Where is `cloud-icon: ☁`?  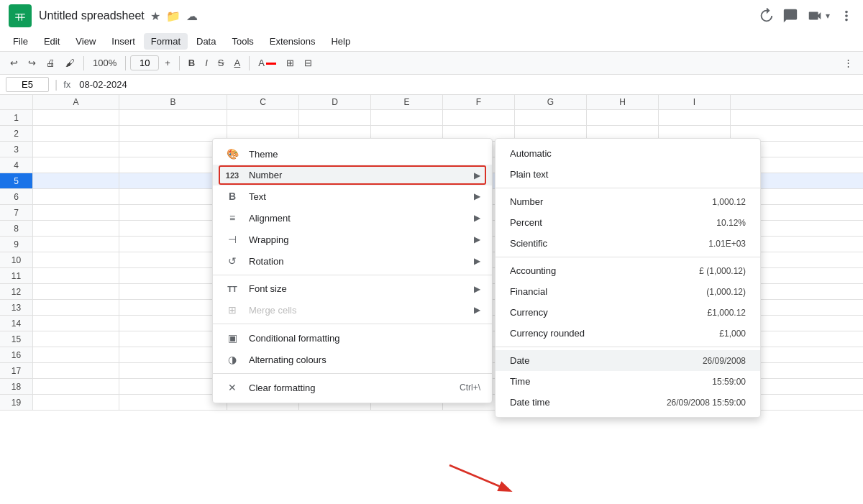
cloud-icon: ☁ is located at coordinates (192, 16).